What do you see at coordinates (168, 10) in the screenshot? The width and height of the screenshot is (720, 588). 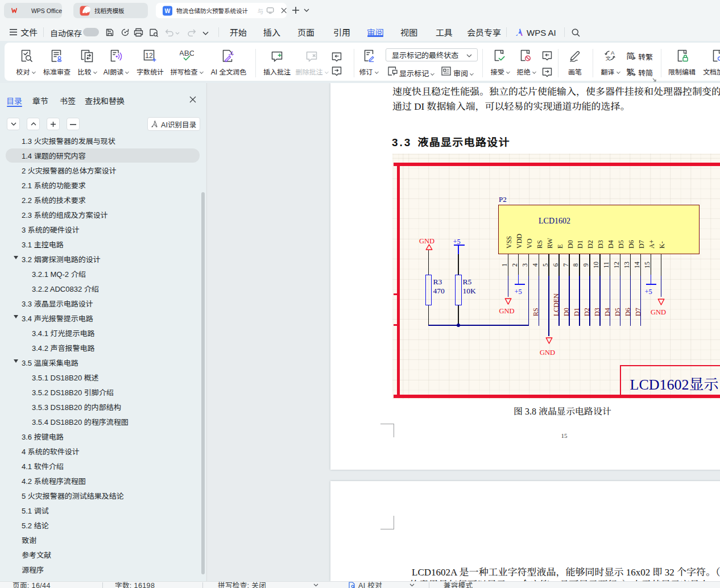 I see `svg-text: W` at bounding box center [168, 10].